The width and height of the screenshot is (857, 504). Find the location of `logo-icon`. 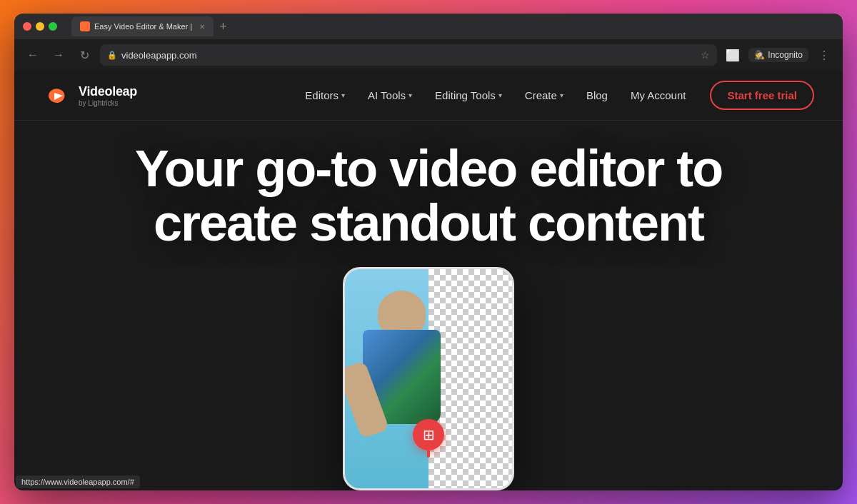

logo-icon is located at coordinates (57, 96).